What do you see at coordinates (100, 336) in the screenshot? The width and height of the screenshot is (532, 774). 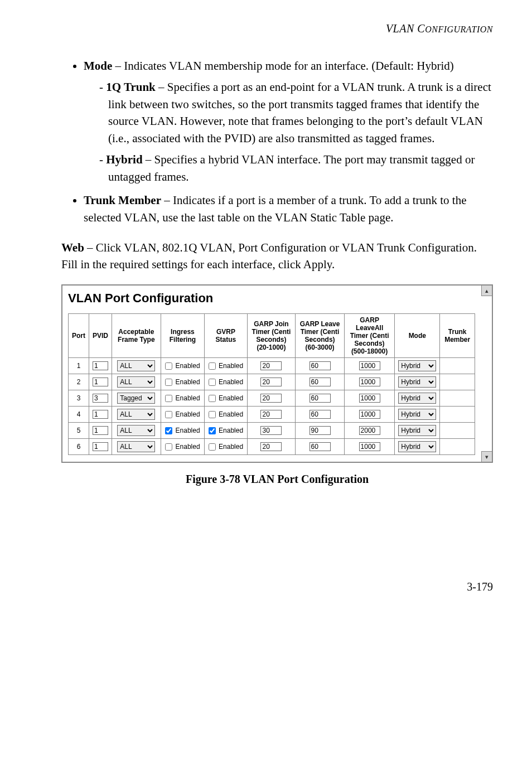 I see `col-pvid: PVID` at bounding box center [100, 336].